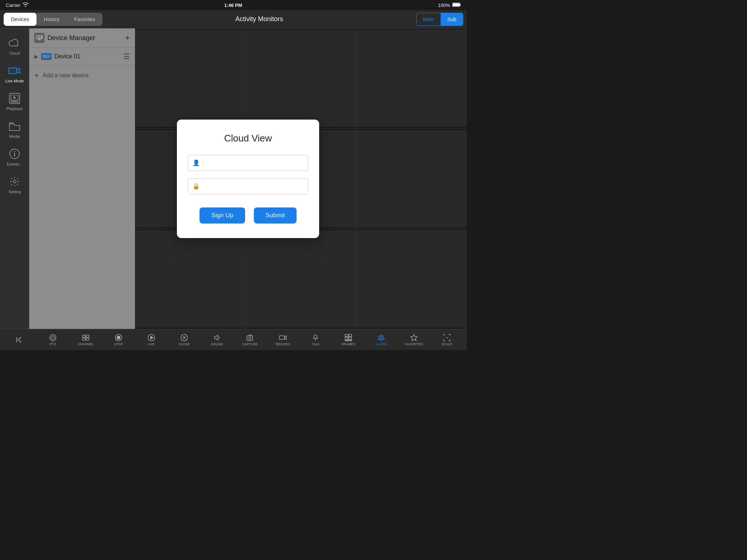 Image resolution: width=747 pixels, height=560 pixels. I want to click on toolbar-frames: FRAMES, so click(348, 340).